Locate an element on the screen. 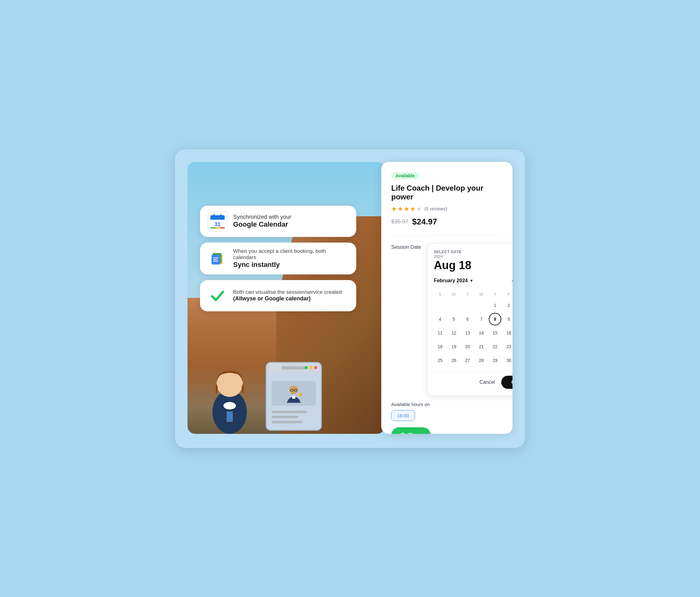 This screenshot has width=700, height=597. laptop-card: 👍 is located at coordinates (294, 396).